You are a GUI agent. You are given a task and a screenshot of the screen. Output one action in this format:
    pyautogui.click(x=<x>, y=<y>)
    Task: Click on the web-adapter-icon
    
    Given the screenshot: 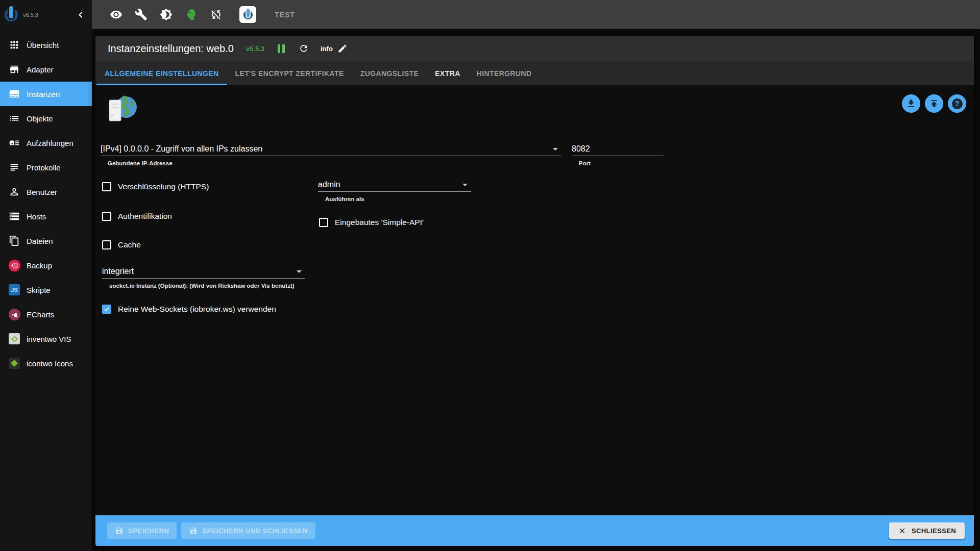 What is the action you would take?
    pyautogui.click(x=122, y=109)
    